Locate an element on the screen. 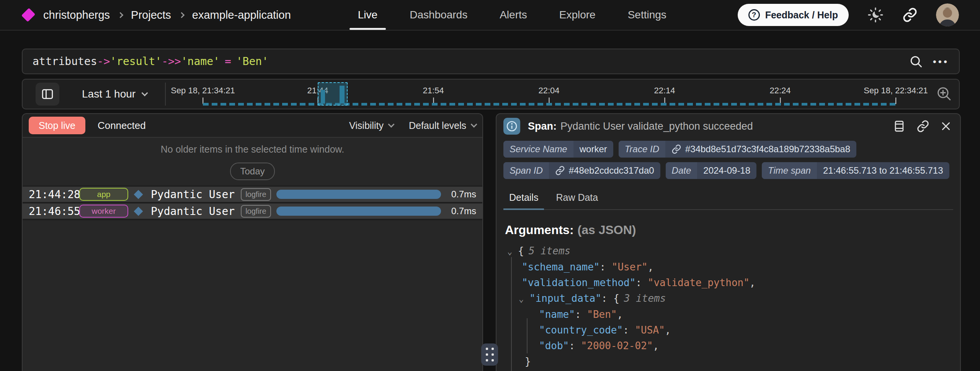  json-line: } is located at coordinates (733, 362).